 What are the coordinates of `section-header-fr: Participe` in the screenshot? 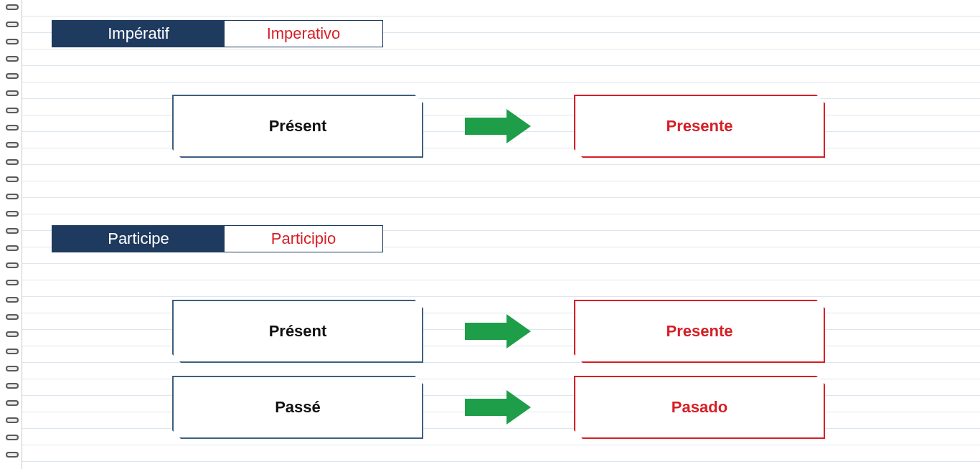 It's located at (138, 239).